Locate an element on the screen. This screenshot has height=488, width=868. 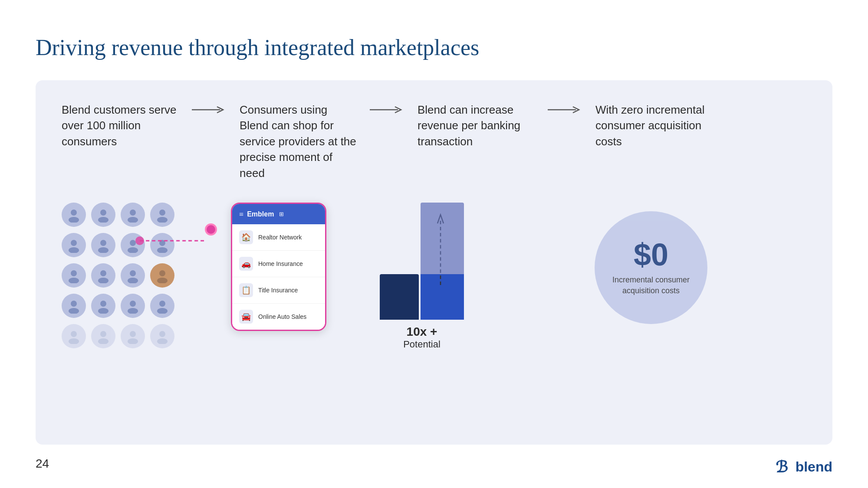
phone-menu-item: 🚗 Home Insurance is located at coordinates (279, 264).